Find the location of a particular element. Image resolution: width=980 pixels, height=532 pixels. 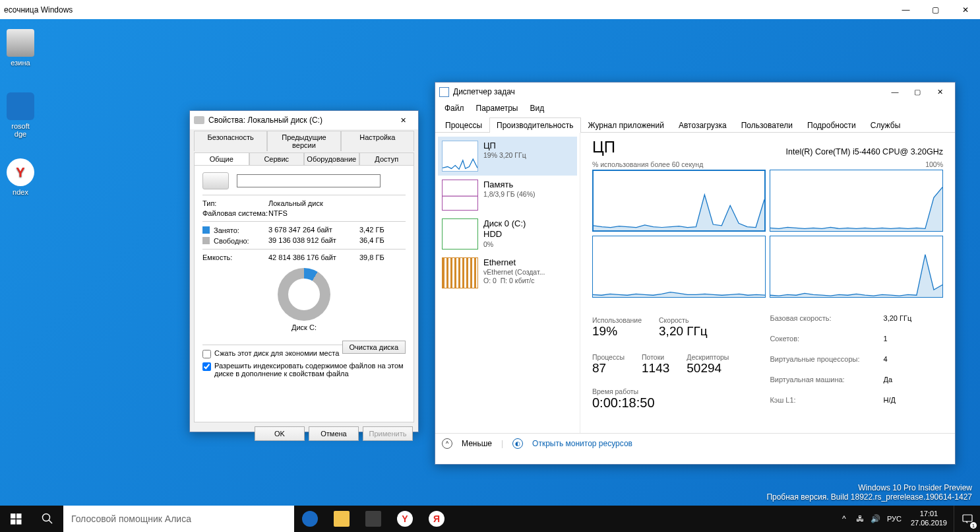

sidebar-cpu-title: ЦП is located at coordinates (505, 146).